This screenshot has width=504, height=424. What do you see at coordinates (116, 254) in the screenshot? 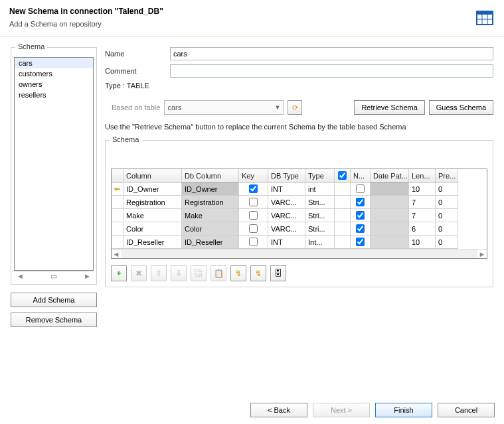
I see `scroll-left-icon: ◄` at bounding box center [116, 254].